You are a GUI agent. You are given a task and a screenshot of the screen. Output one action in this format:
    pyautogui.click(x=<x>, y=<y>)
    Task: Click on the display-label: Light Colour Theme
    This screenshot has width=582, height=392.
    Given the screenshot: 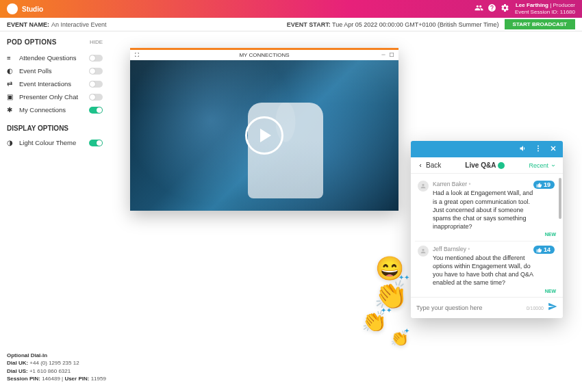 What is the action you would take?
    pyautogui.click(x=52, y=142)
    